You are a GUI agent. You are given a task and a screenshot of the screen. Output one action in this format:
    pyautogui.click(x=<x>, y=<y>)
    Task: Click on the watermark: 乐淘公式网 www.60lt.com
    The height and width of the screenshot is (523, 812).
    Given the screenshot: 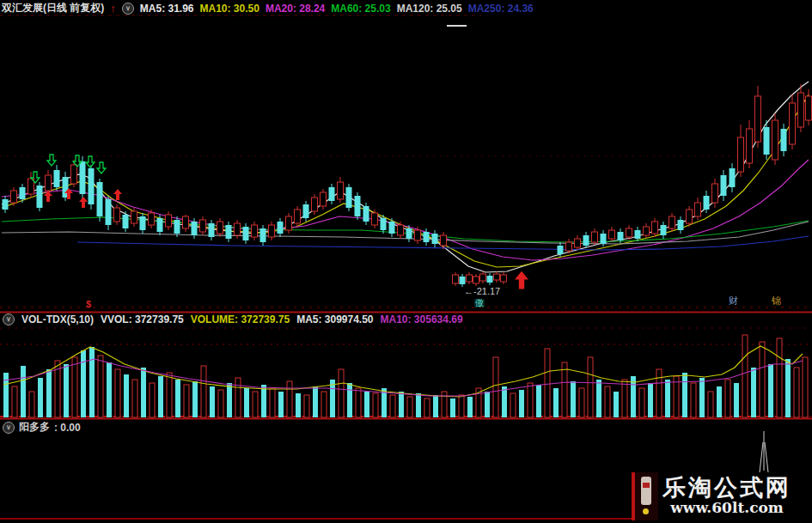 What is the action you would take?
    pyautogui.click(x=727, y=495)
    